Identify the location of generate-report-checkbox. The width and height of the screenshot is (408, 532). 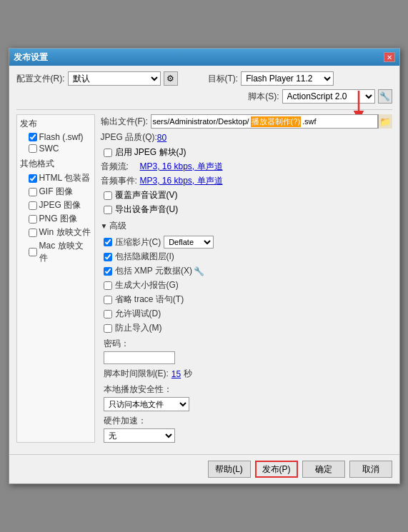
(108, 286).